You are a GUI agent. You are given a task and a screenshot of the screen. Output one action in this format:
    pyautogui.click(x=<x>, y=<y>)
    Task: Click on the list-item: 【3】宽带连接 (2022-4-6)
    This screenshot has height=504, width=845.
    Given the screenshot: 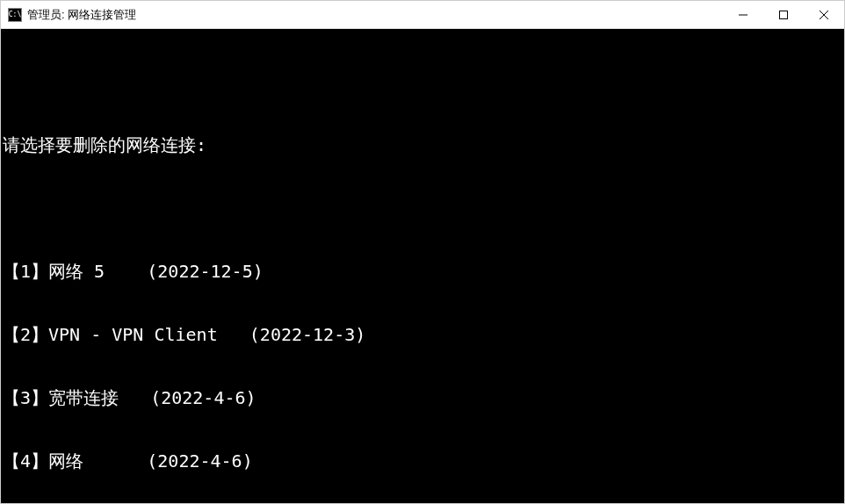 What is the action you would take?
    pyautogui.click(x=422, y=398)
    